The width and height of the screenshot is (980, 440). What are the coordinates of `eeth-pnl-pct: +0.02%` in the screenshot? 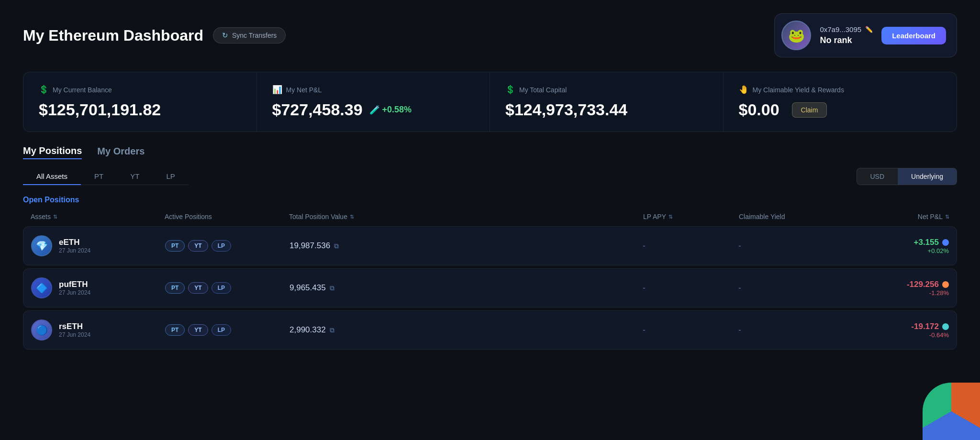 It's located at (938, 251).